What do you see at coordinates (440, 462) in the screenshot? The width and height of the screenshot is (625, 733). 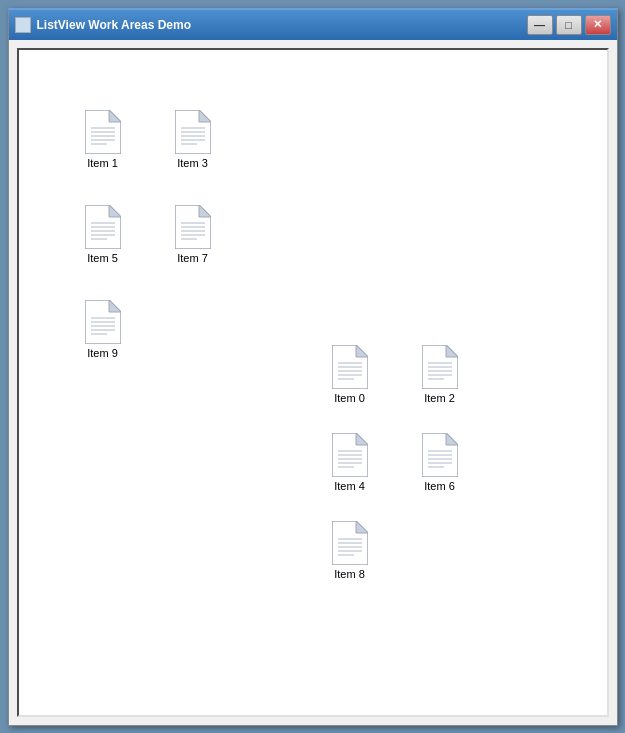 I see `list-item: Item 6` at bounding box center [440, 462].